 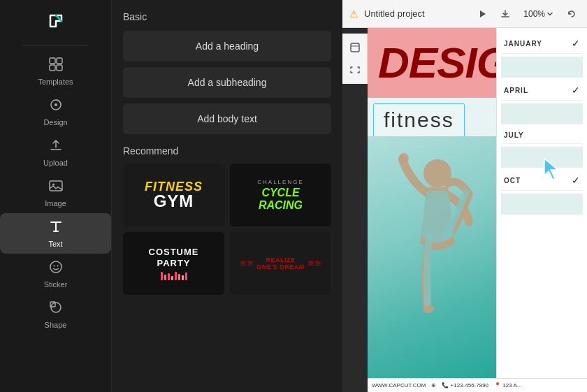 I want to click on month-july: JULY, so click(x=542, y=136).